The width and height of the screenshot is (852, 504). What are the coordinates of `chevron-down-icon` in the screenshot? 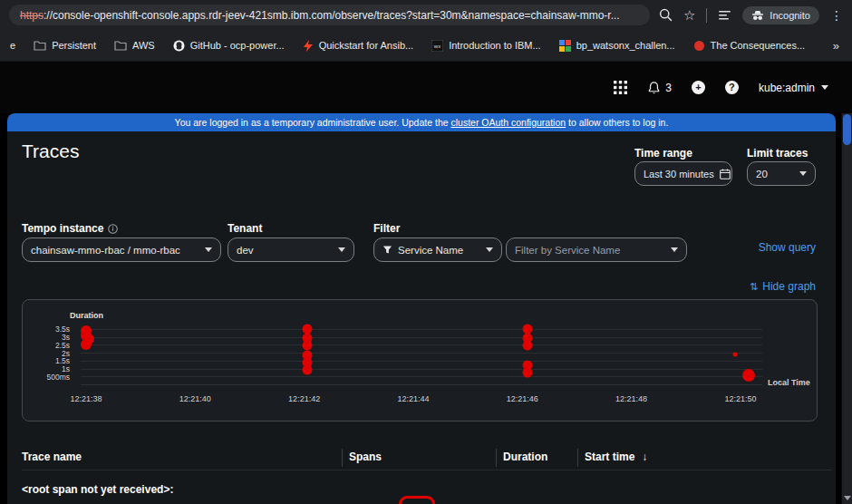 It's located at (825, 87).